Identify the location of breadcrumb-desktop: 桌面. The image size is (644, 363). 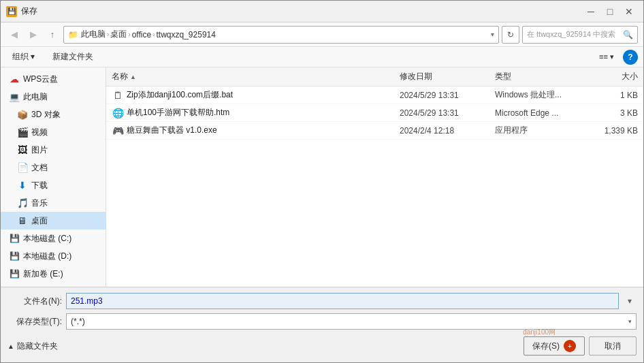
(118, 34).